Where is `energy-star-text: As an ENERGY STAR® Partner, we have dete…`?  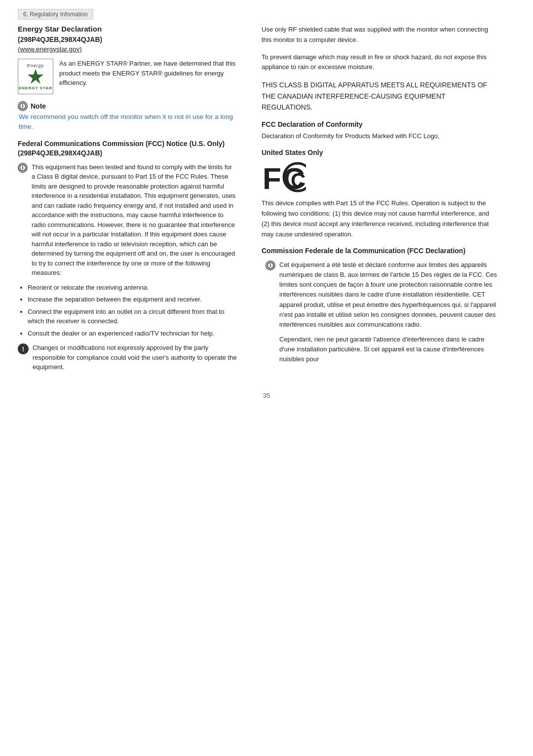
energy-star-text: As an ENERGY STAR® Partner, we have dete… is located at coordinates (148, 73).